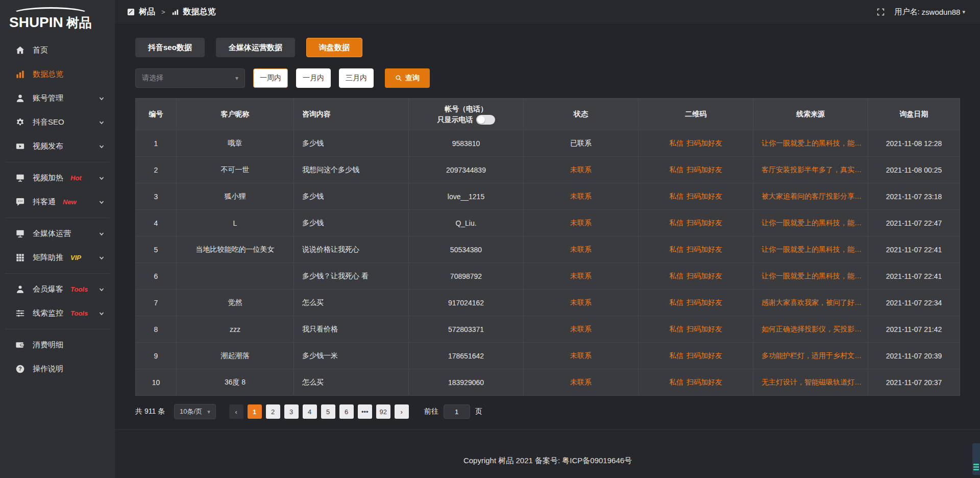 This screenshot has width=980, height=478. I want to click on source-link: 如何正确选择投影仪，买投影…, so click(812, 329).